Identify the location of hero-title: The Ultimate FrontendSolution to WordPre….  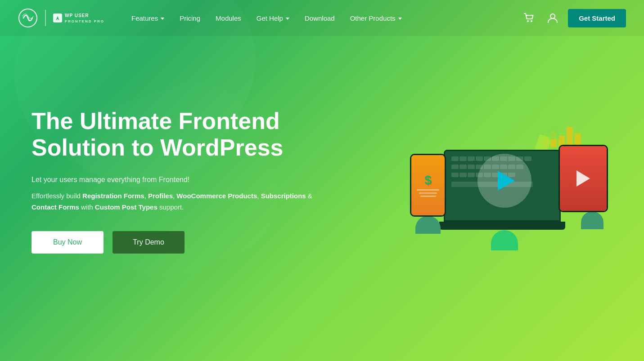
(178, 134).